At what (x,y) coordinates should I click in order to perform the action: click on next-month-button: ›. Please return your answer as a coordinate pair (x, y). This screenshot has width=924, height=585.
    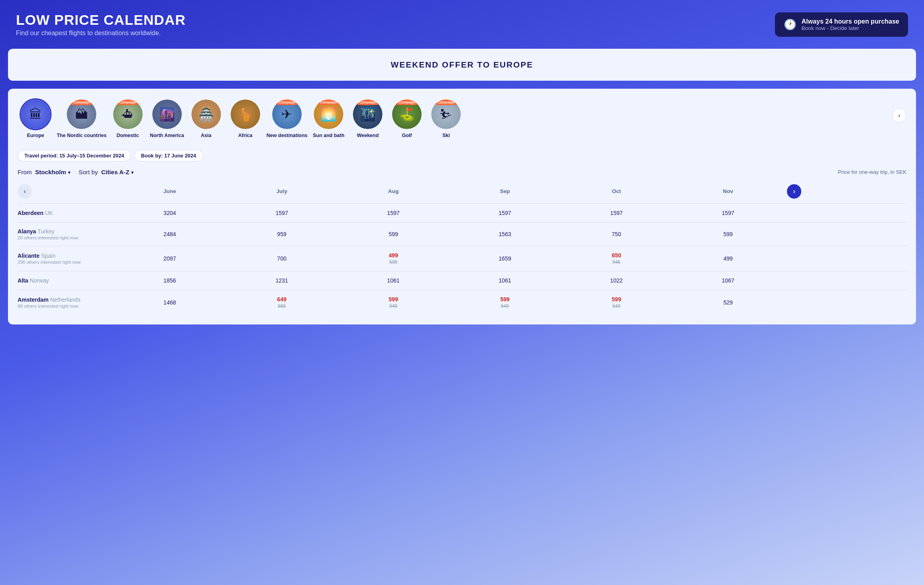
    Looking at the image, I should click on (794, 191).